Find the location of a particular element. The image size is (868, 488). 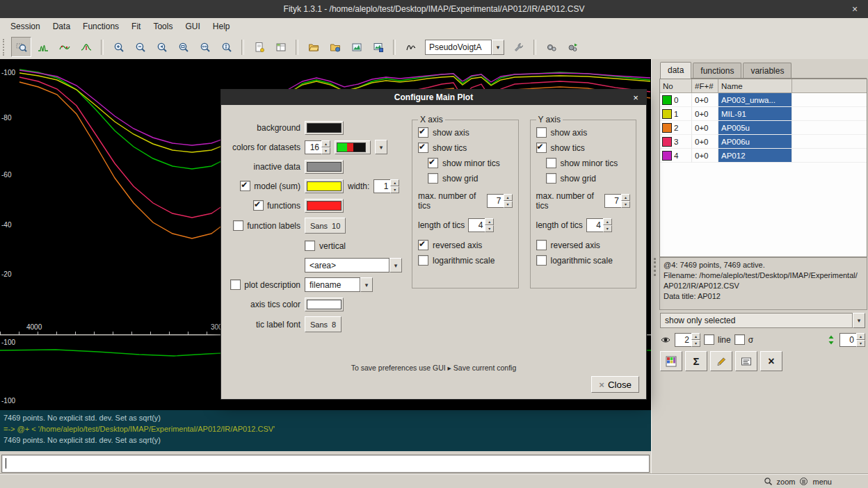

sigma-checkbox is located at coordinates (740, 339).